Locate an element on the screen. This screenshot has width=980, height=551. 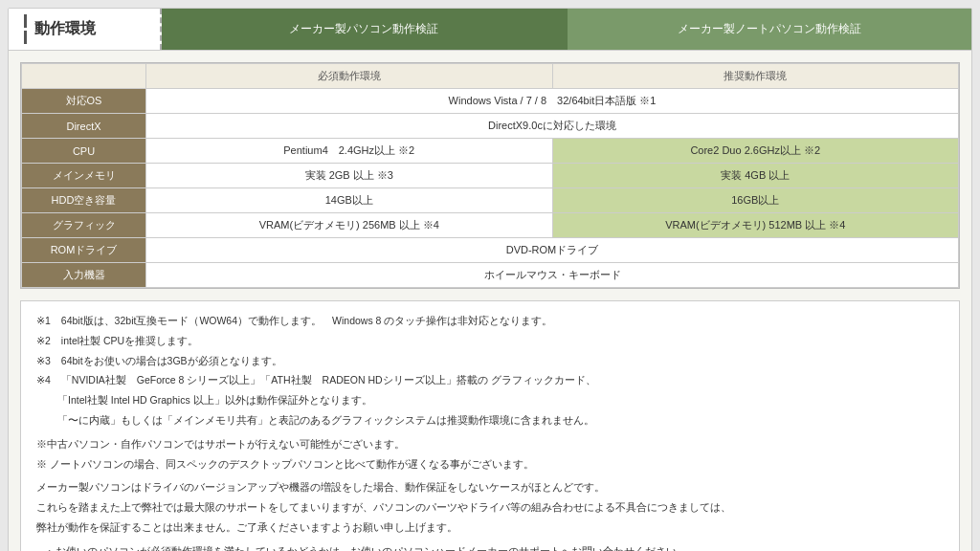
tab-laptop: メーカー製ノートパソコン動作検証 is located at coordinates (769, 29).